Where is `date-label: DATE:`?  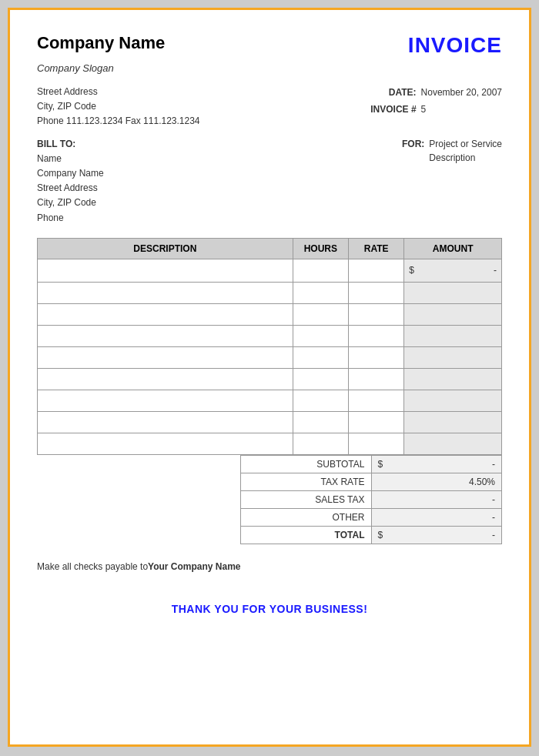 date-label: DATE: is located at coordinates (386, 93).